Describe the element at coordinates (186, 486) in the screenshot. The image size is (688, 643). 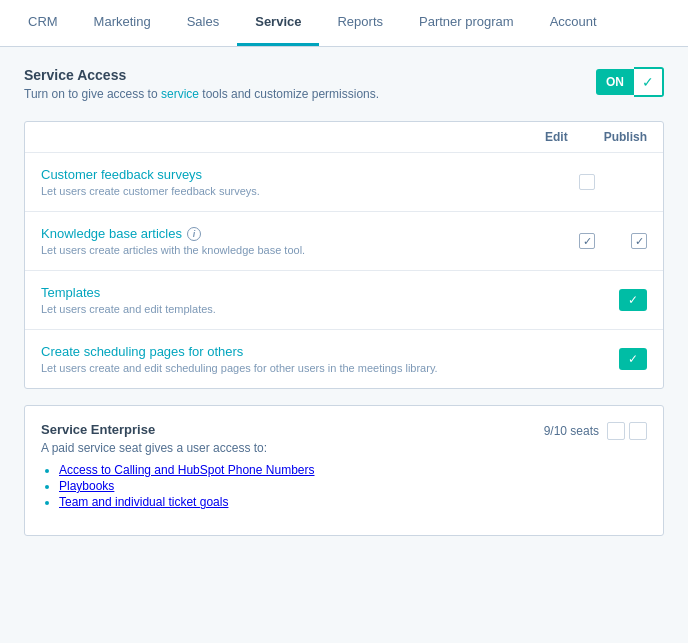
I see `enterprise-list-item-2: Playbooks` at that location.